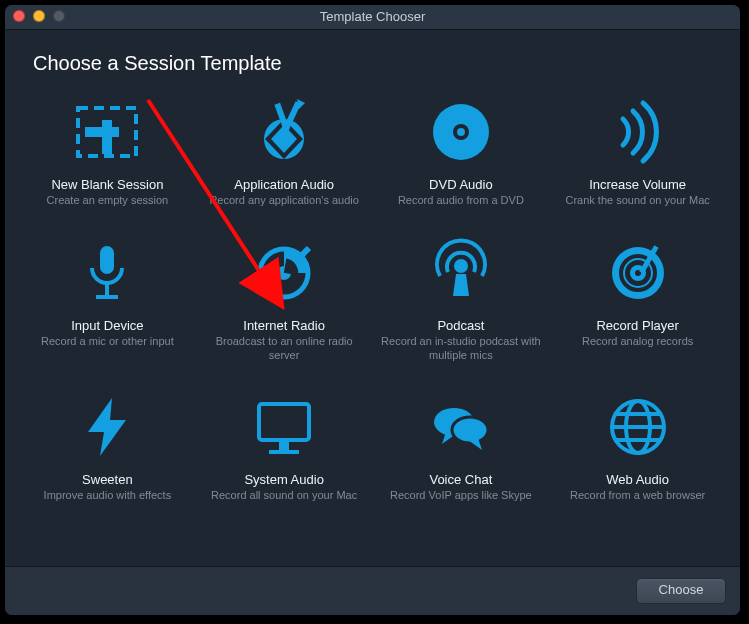 This screenshot has width=749, height=624. Describe the element at coordinates (638, 480) in the screenshot. I see `template-title: Web Audio` at that location.